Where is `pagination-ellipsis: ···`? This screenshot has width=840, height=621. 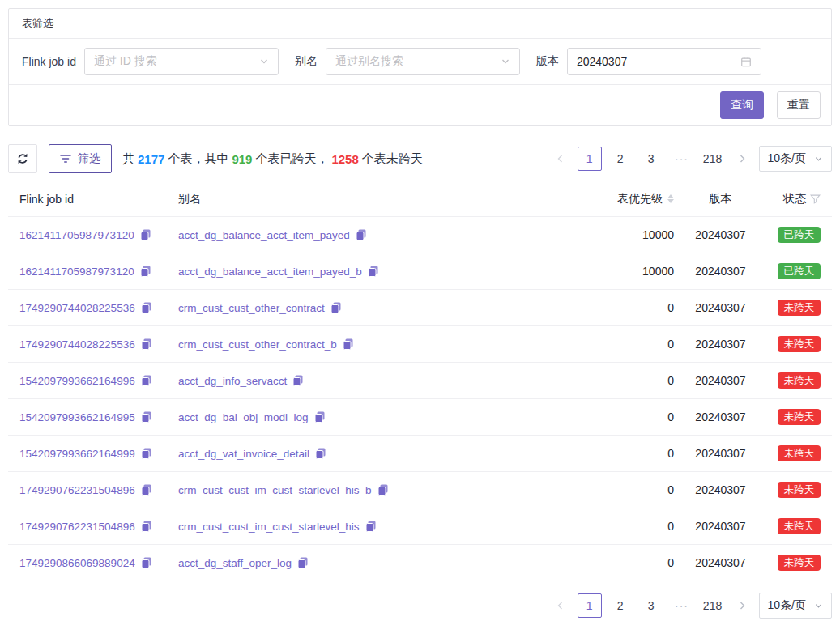
pagination-ellipsis: ··· is located at coordinates (682, 159).